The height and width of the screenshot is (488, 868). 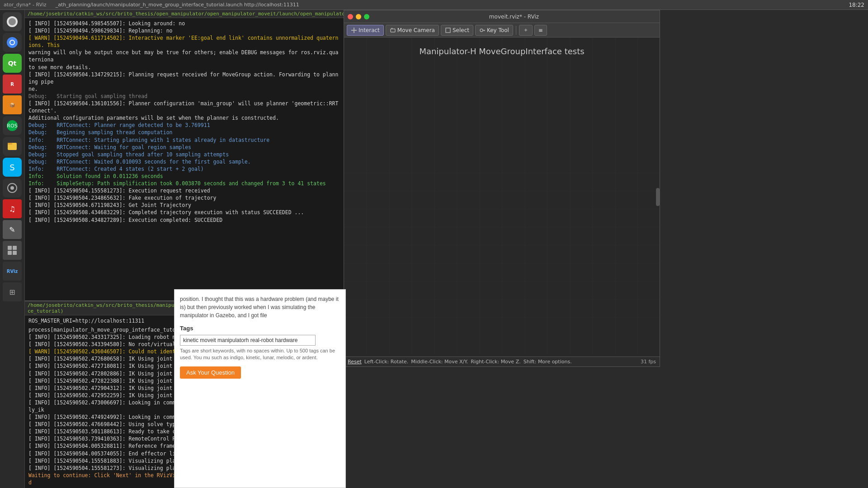 I want to click on plus-icon: ＋, so click(x=526, y=30).